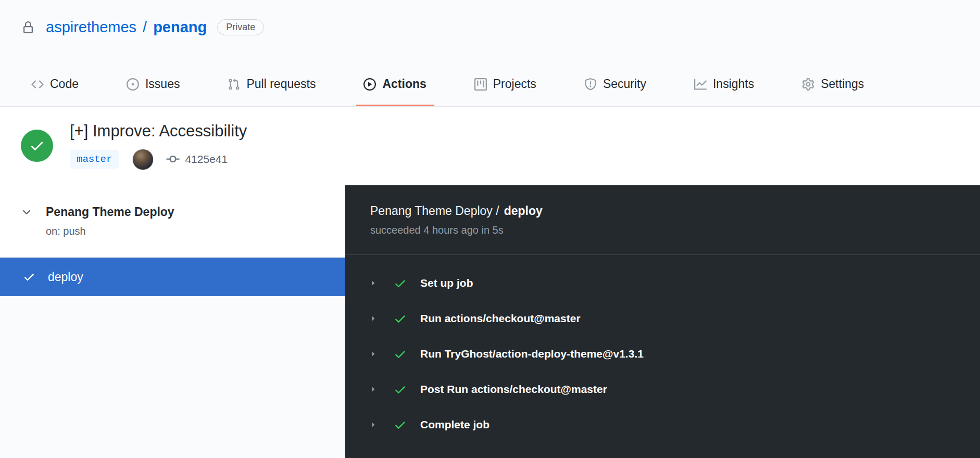  What do you see at coordinates (158, 159) in the screenshot?
I see `run-meta: master 4125e41` at bounding box center [158, 159].